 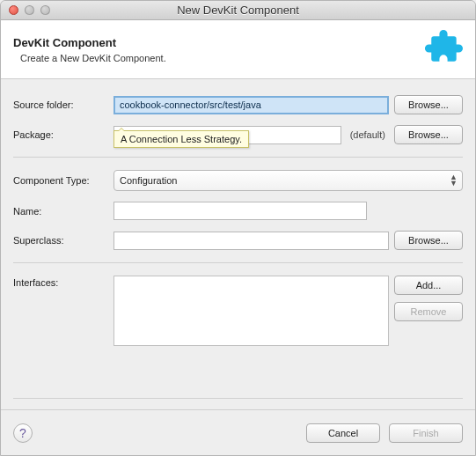 I want to click on minimize-icon, so click(x=30, y=11).